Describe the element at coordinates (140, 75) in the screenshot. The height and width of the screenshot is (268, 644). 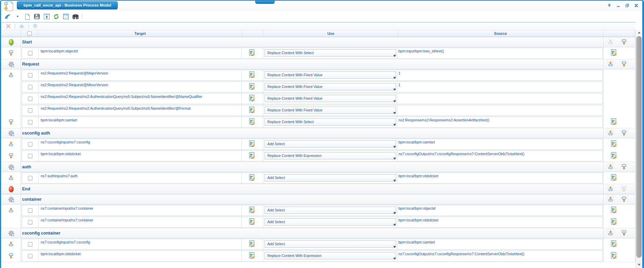
I see `target-path-cell: ns2:Request/ns2:Request/@MajorVersion` at that location.